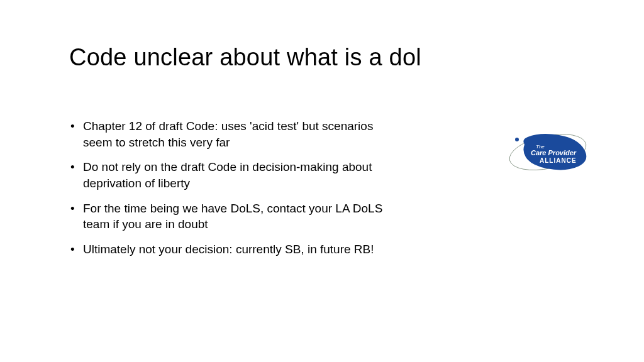 The image size is (644, 362). I want to click on logo-text-care-provider: Care Provider, so click(553, 153).